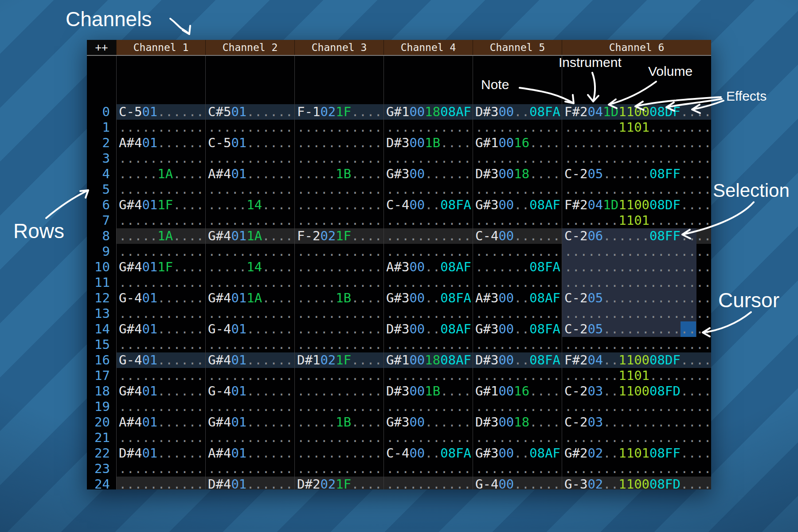 Image resolution: width=798 pixels, height=532 pixels. Describe the element at coordinates (102, 422) in the screenshot. I see `row-number: 20` at that location.